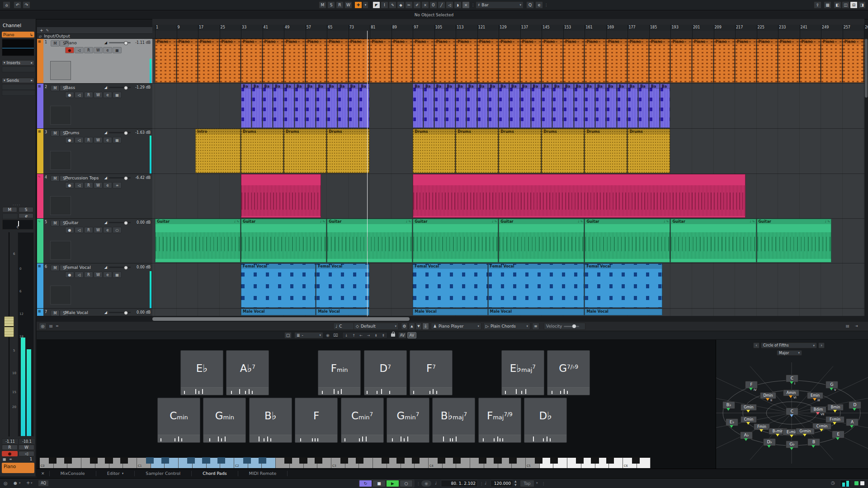 The image size is (868, 488). What do you see at coordinates (866, 68) in the screenshot?
I see `vertical-scrollbar-handle` at bounding box center [866, 68].